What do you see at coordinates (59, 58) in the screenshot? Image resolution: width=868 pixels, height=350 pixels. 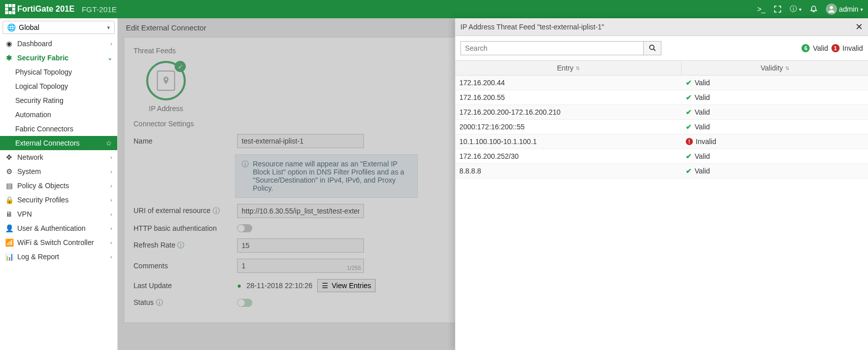 I see `nav-security-fabric: ✱Security Fabric⌄` at bounding box center [59, 58].